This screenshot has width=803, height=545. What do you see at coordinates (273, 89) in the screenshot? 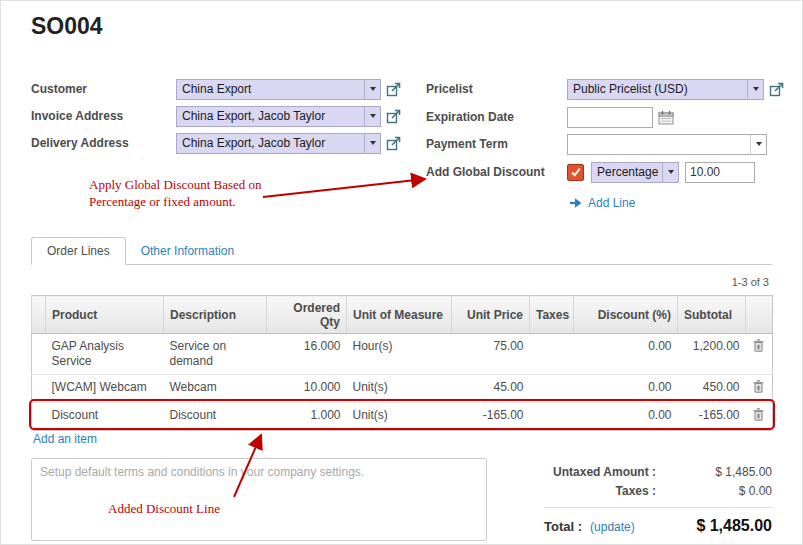
I see `customer-value: China Export` at bounding box center [273, 89].